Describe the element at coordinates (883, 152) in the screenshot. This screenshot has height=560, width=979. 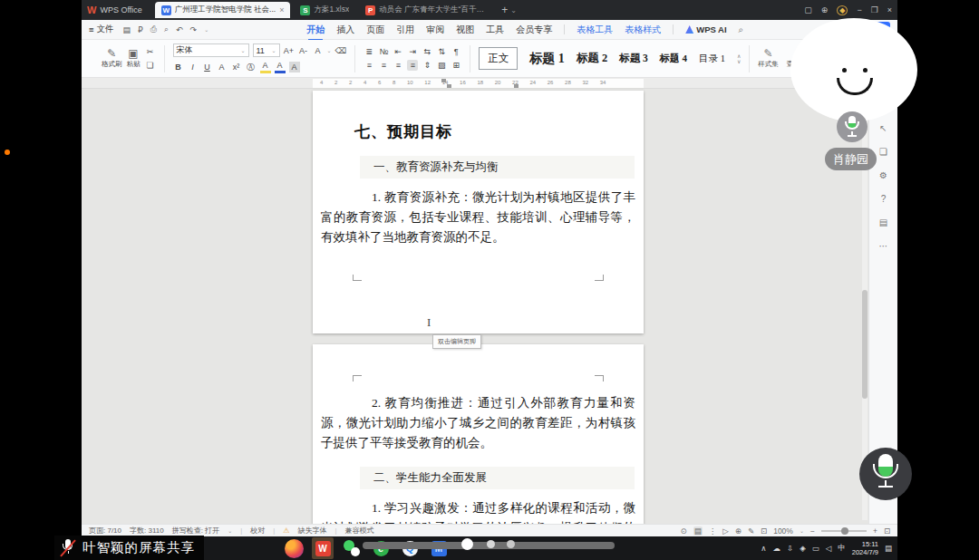
I see `snippet-icon: ❏` at that location.